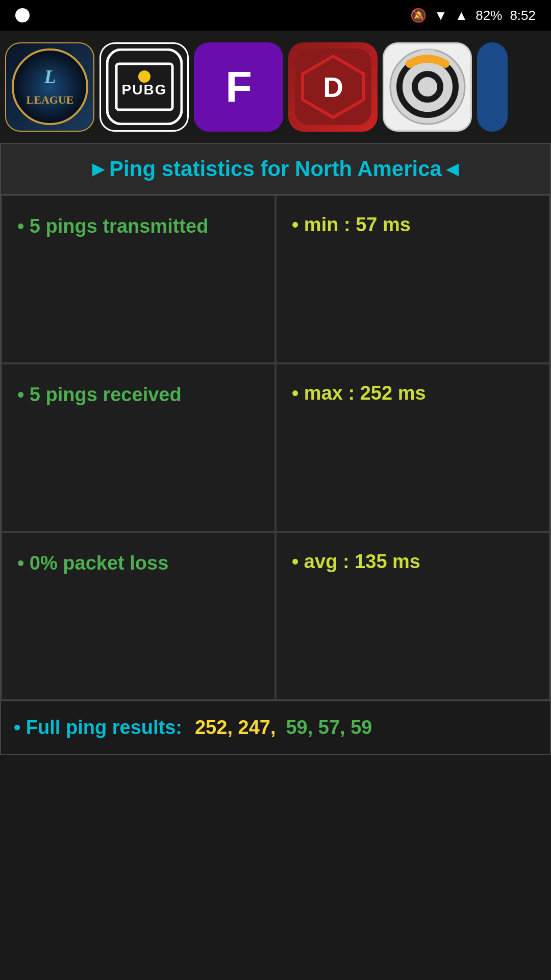  Describe the element at coordinates (329, 728) in the screenshot. I see `results-low-values: 59, 57, 59` at that location.